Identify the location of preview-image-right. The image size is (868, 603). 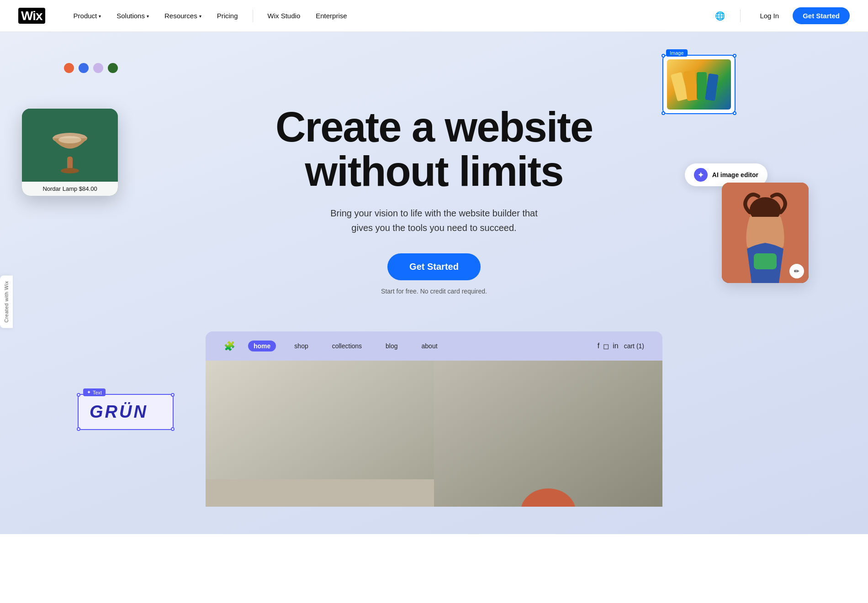
(548, 434).